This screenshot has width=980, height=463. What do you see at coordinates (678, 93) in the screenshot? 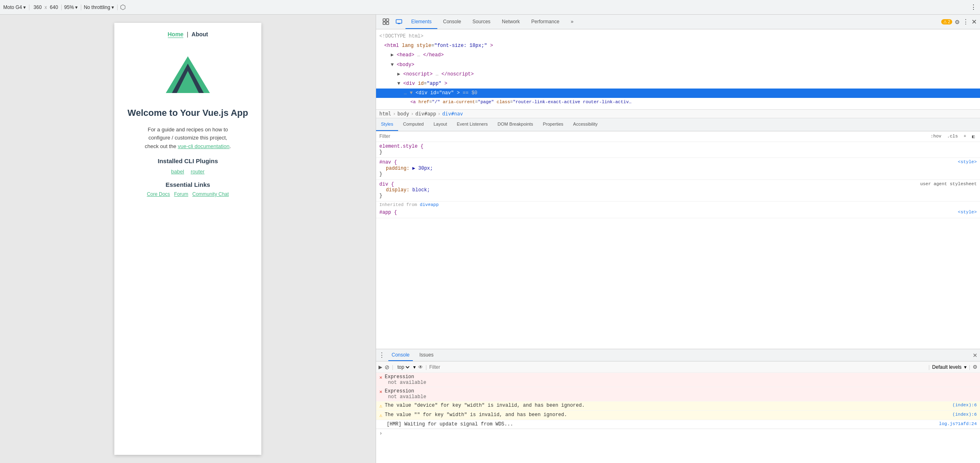
I see `dom-div-nav-selected: … ▼ <div id="nav" > == $0` at bounding box center [678, 93].